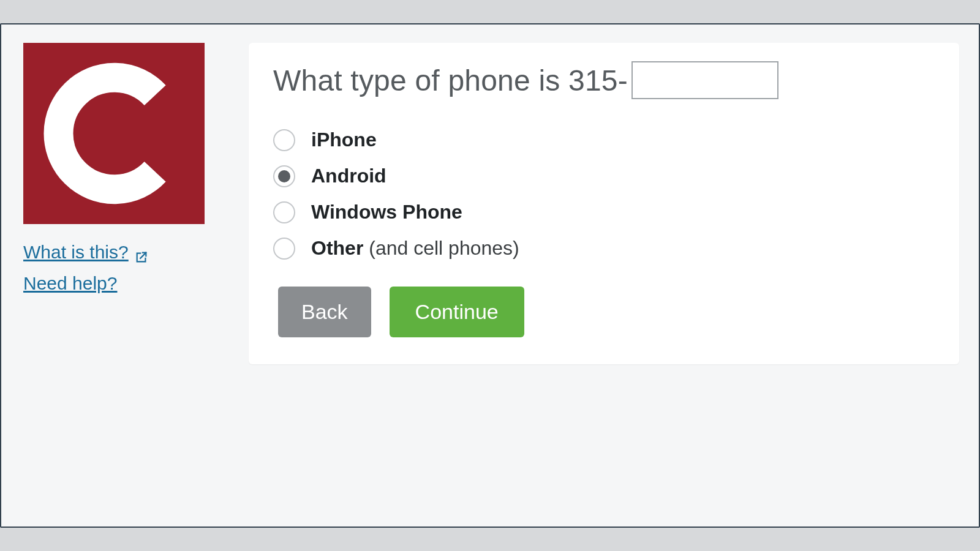 The height and width of the screenshot is (551, 980). Describe the element at coordinates (70, 284) in the screenshot. I see `need-help-label: Need help?` at that location.